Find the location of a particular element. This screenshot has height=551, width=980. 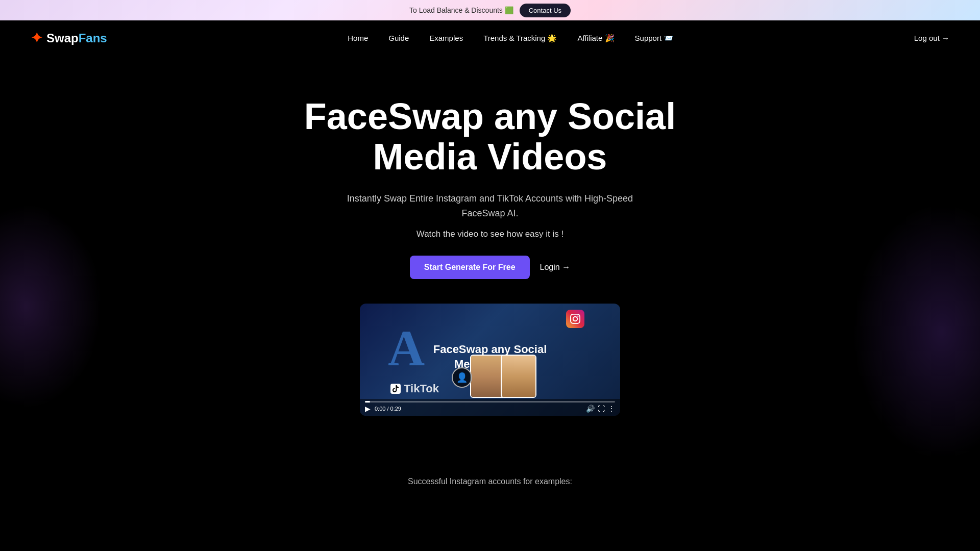

fullscreen-icon: ⛶ is located at coordinates (601, 409).